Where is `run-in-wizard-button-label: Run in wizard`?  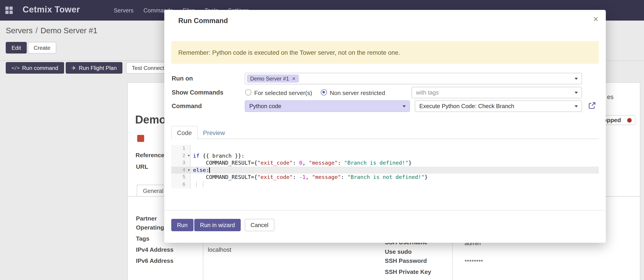
run-in-wizard-button-label: Run in wizard is located at coordinates (218, 225).